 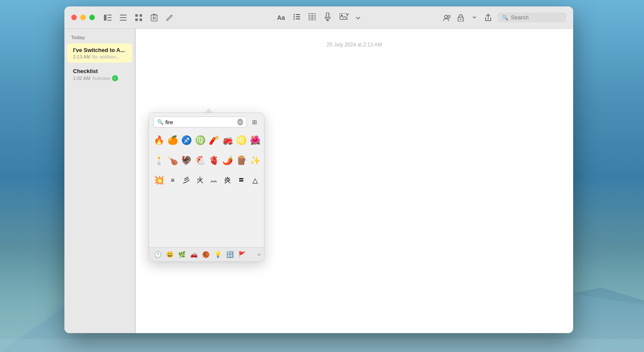 I want to click on compose-icon, so click(x=170, y=18).